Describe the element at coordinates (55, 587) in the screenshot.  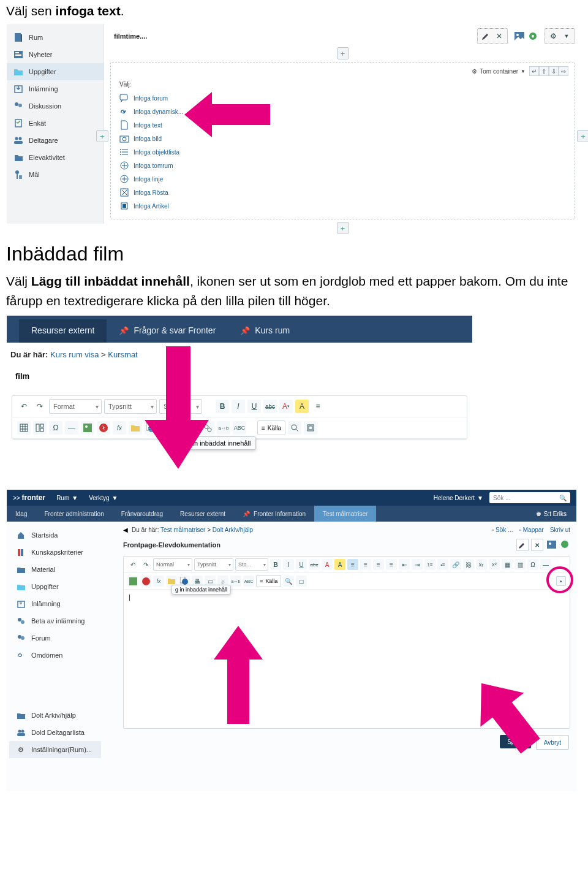
I see `nav3-uppgifter: Uppgifter` at that location.